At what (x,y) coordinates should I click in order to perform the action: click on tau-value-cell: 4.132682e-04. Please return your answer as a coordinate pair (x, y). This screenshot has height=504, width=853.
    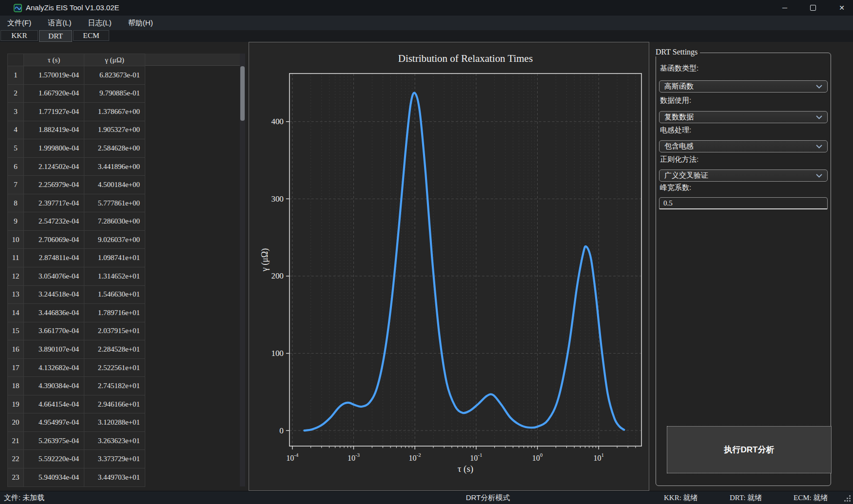
    Looking at the image, I should click on (54, 368).